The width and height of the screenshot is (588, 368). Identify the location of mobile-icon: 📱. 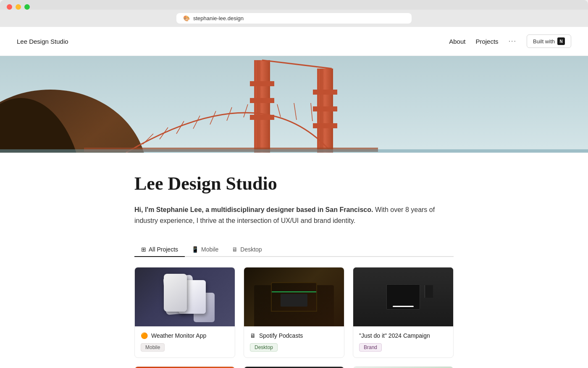
(195, 249).